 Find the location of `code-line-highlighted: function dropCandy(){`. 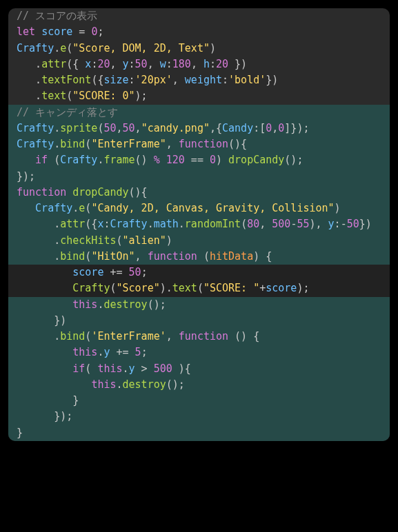

code-line-highlighted: function dropCandy(){ is located at coordinates (199, 193).